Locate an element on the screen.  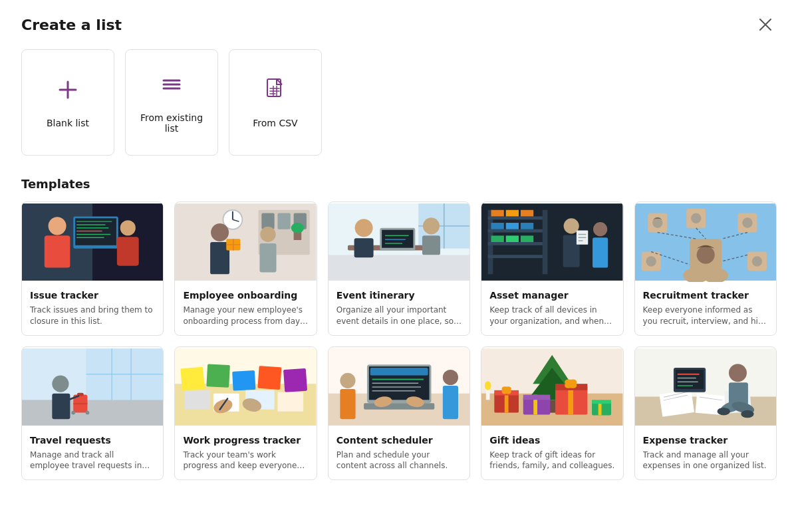
template-card-asset-manager: Asset manager Keep track of all devices … is located at coordinates (552, 269).